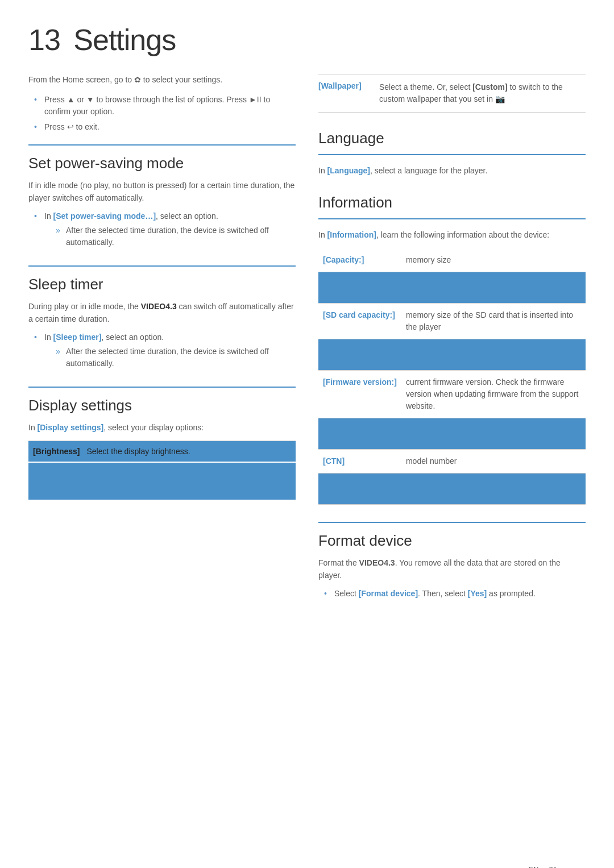 The image size is (614, 868). Describe the element at coordinates (165, 230) in the screenshot. I see `set-power-saving-bullet-1: In [Set power-saving mode…], select an o…` at that location.